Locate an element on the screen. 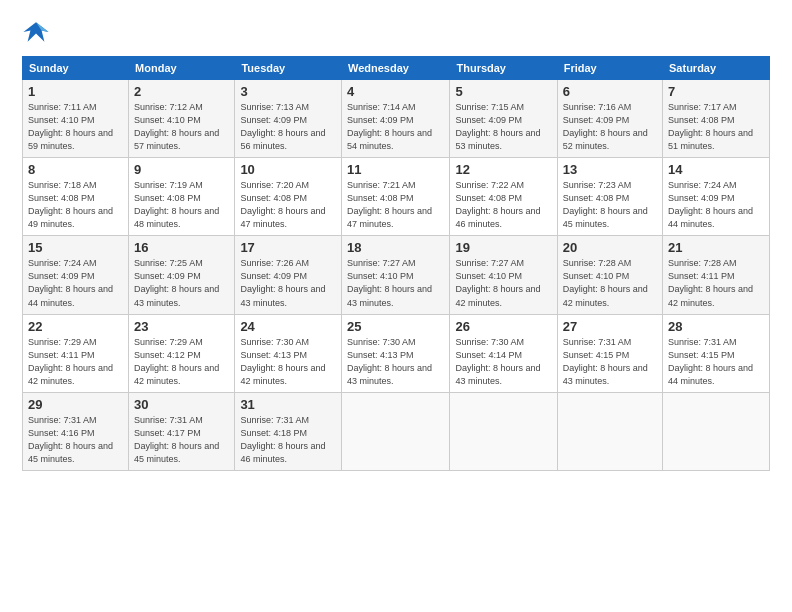  logo-icon is located at coordinates (36, 32).